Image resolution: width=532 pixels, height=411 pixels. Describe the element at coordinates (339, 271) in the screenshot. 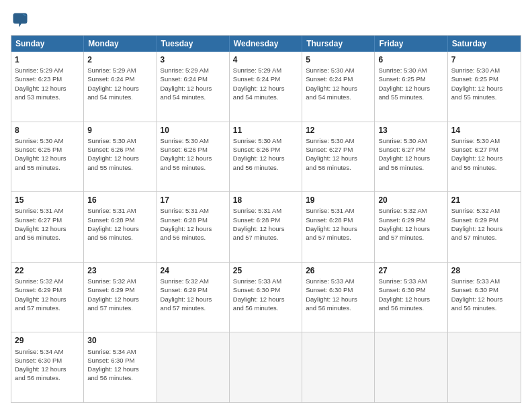

I see `day-number: 26` at that location.